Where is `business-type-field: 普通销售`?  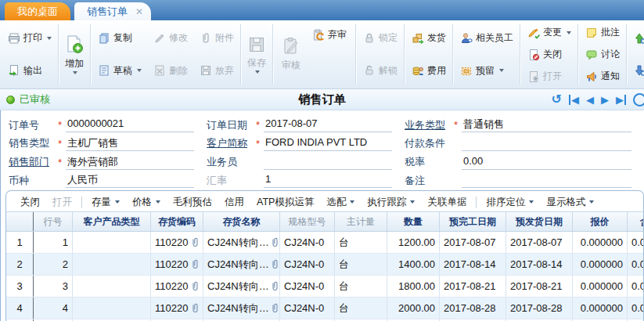 business-type-field: 普通销售 is located at coordinates (546, 125).